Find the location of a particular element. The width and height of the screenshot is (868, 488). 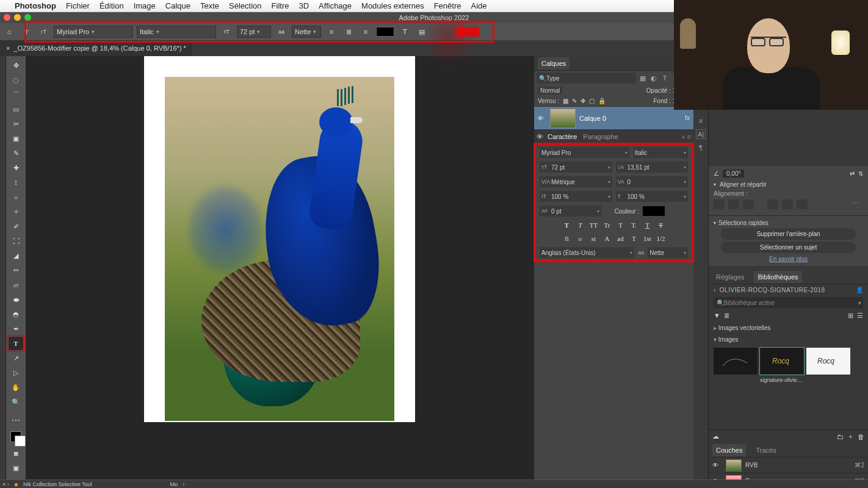

menu-3d: 3D is located at coordinates (304, 6).